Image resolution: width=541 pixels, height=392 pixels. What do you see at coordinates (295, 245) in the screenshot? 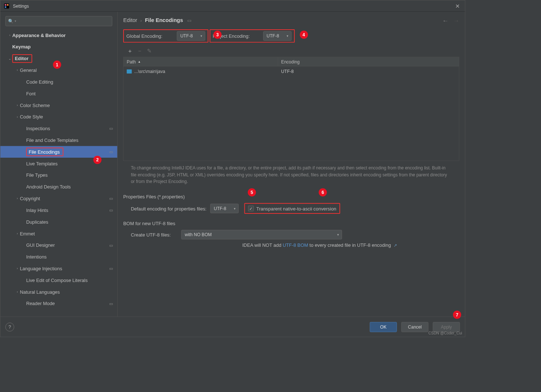
I see `utf8-bom-link: UTF-8 BOM` at bounding box center [295, 245].